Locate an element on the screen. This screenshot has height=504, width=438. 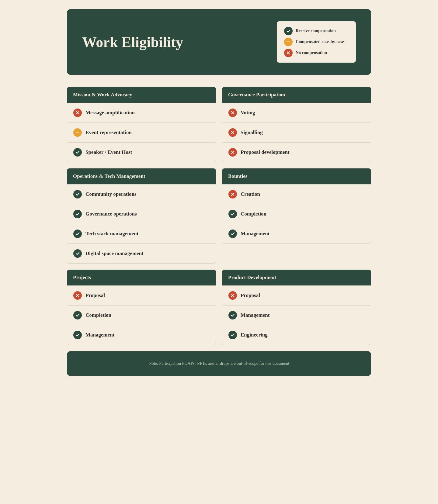
legend-item-check: Receive compensation is located at coordinates (316, 31).